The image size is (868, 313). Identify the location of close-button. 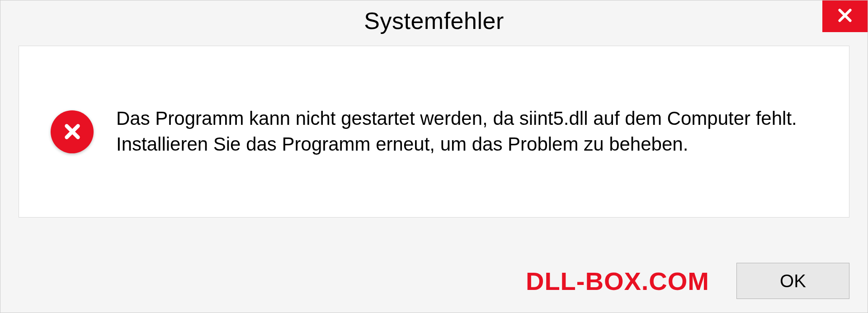
(845, 16).